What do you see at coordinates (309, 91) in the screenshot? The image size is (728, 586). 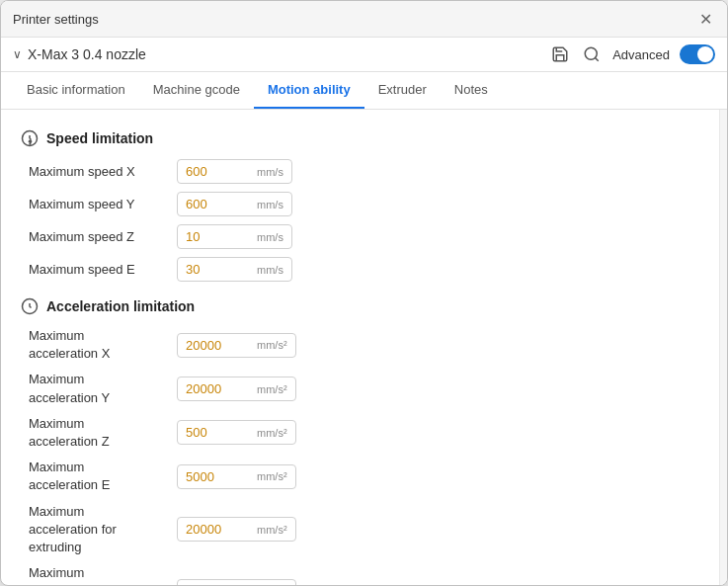 I see `tab-motion-ability: Motion ability` at bounding box center [309, 91].